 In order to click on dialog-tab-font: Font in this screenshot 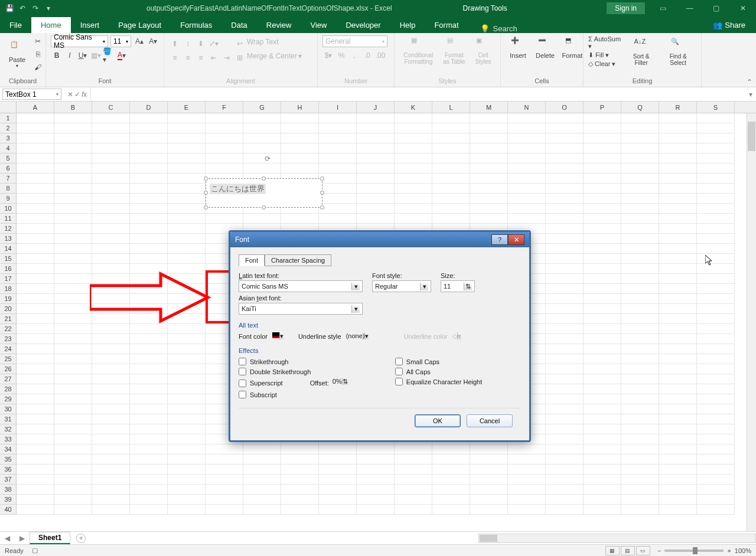, I will do `click(252, 260)`.